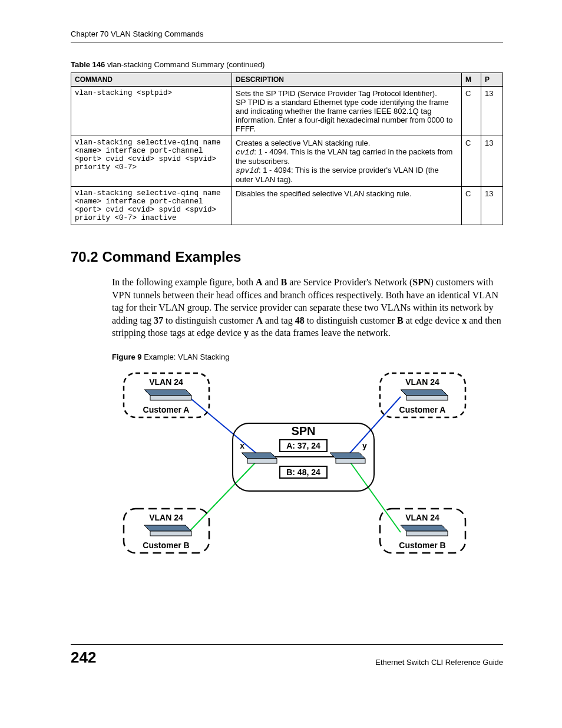 Image resolution: width=562 pixels, height=728 pixels. Describe the element at coordinates (308, 357) in the screenshot. I see `figure-caption: Figure 9 Example: VLAN Stacking` at that location.